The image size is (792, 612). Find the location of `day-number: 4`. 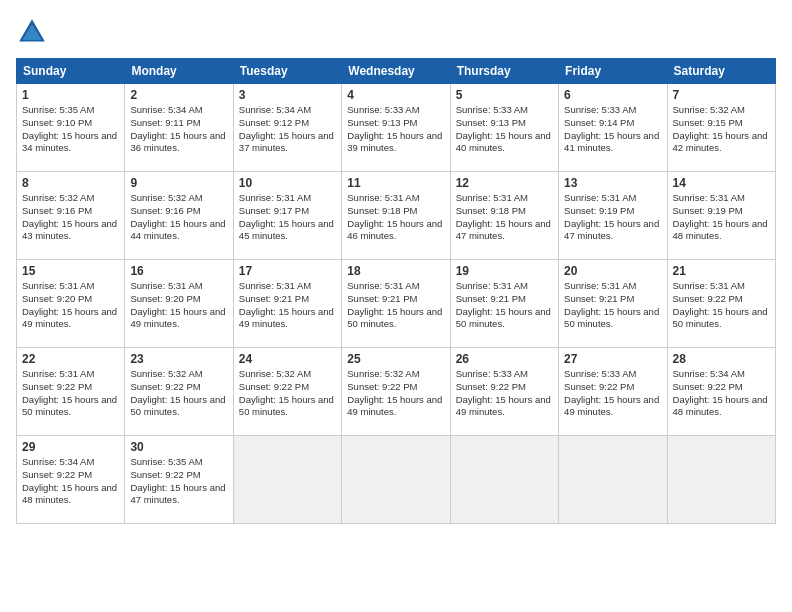

day-number: 4 is located at coordinates (396, 95).